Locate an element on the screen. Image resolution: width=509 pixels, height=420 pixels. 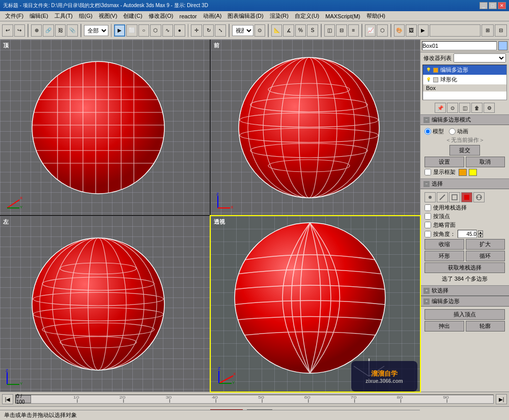
collapse-softsel-btn: + is located at coordinates (427, 291).